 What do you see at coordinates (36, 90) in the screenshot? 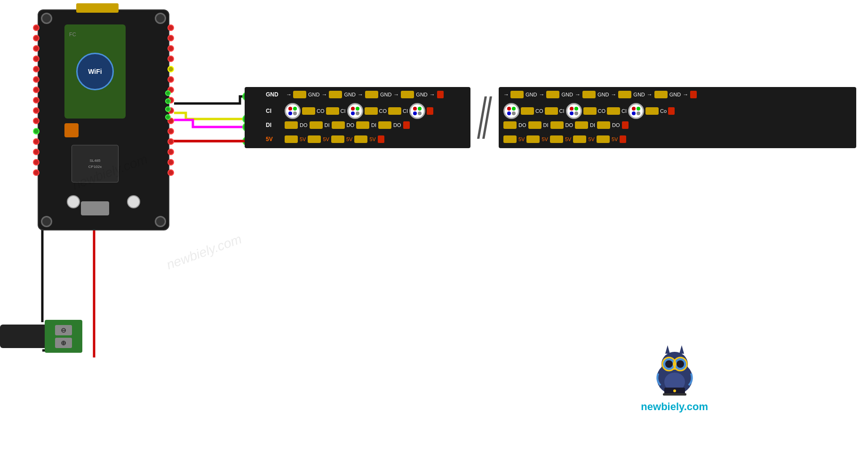
I see `pin-cmd` at bounding box center [36, 90].